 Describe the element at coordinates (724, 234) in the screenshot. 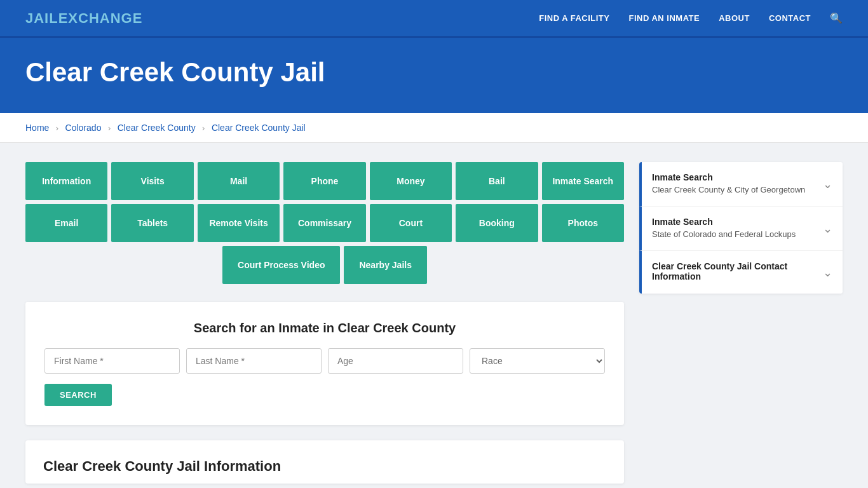

I see `sidebar-item-2-subtitle: State of Colorado and Federal Lockups` at that location.